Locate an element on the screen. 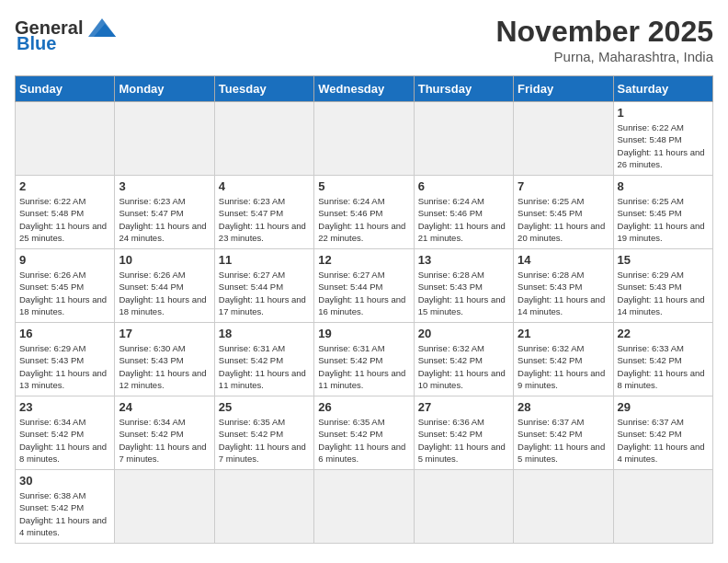  table-row: 6Sunrise: 6:24 AMSunset: 5:46 PMDaylight… is located at coordinates (463, 213).